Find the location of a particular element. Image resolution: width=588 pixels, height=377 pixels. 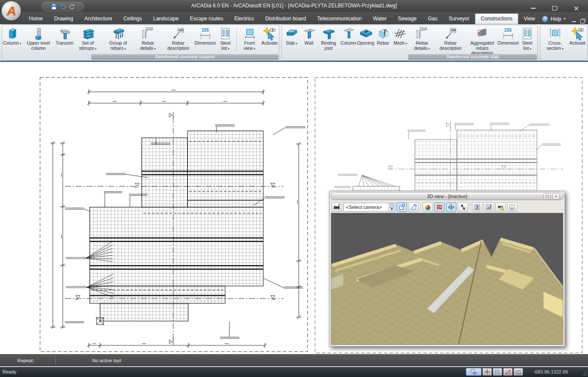

walk-button is located at coordinates (463, 207).